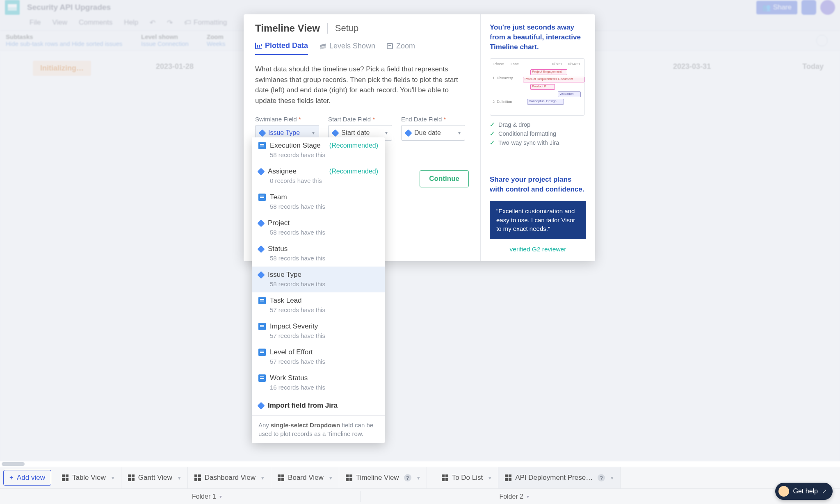  What do you see at coordinates (281, 48) in the screenshot?
I see `tab-plotted-data: Plotted Data` at bounding box center [281, 48].